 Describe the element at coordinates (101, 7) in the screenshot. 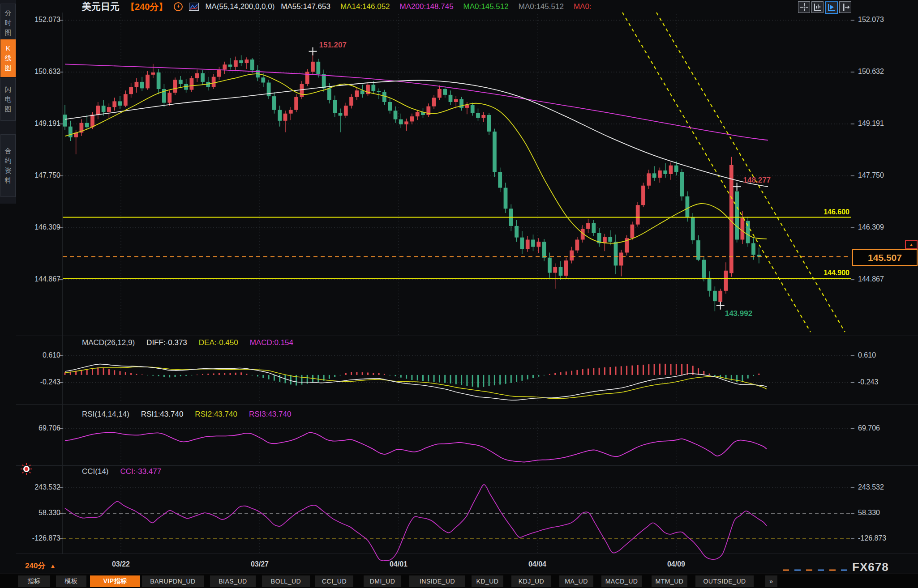

I see `symbol-title: 美元日元` at that location.